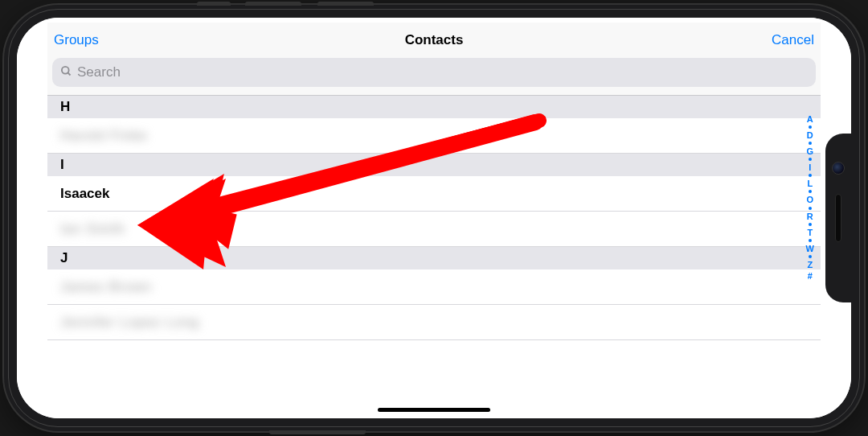  Describe the element at coordinates (810, 232) in the screenshot. I see `index-letter: T` at that location.